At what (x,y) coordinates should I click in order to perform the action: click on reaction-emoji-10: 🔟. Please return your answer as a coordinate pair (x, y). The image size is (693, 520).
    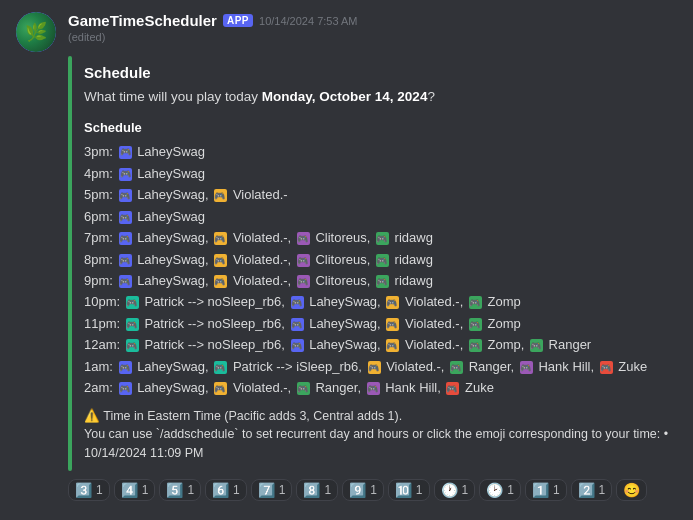
    Looking at the image, I should click on (404, 490).